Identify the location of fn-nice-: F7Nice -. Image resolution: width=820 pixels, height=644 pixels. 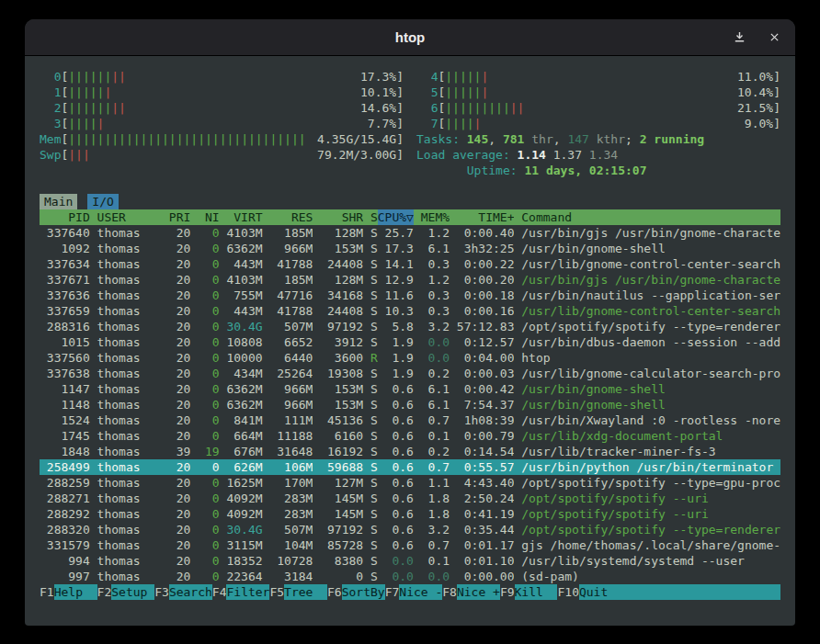
(414, 592).